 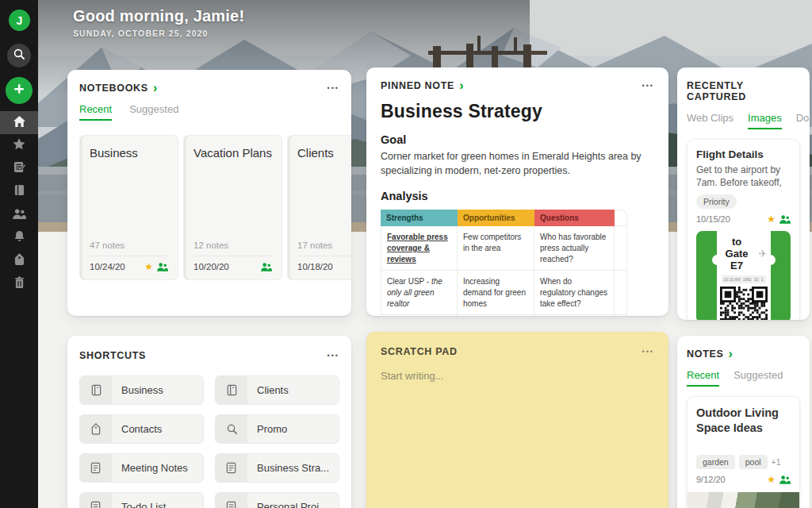 What do you see at coordinates (714, 219) in the screenshot?
I see `flight-date: 10/15/20` at bounding box center [714, 219].